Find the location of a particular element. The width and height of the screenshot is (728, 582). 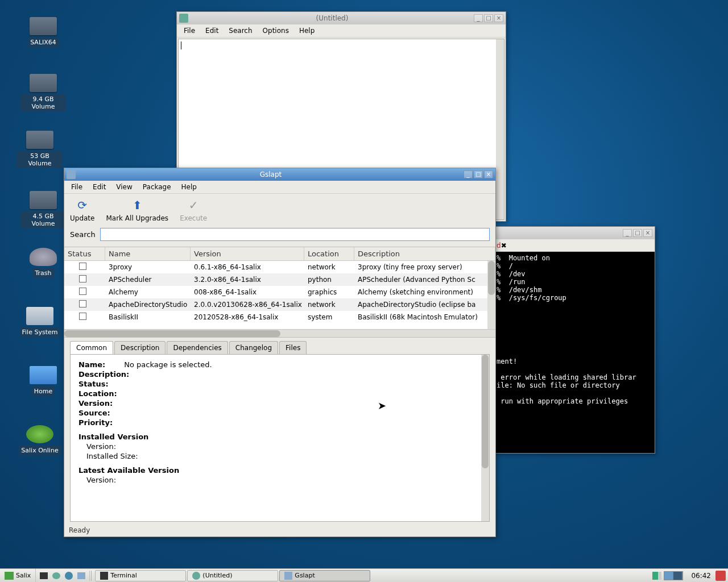

desktop-icon-vol53: 53 GB Volume is located at coordinates (40, 149).